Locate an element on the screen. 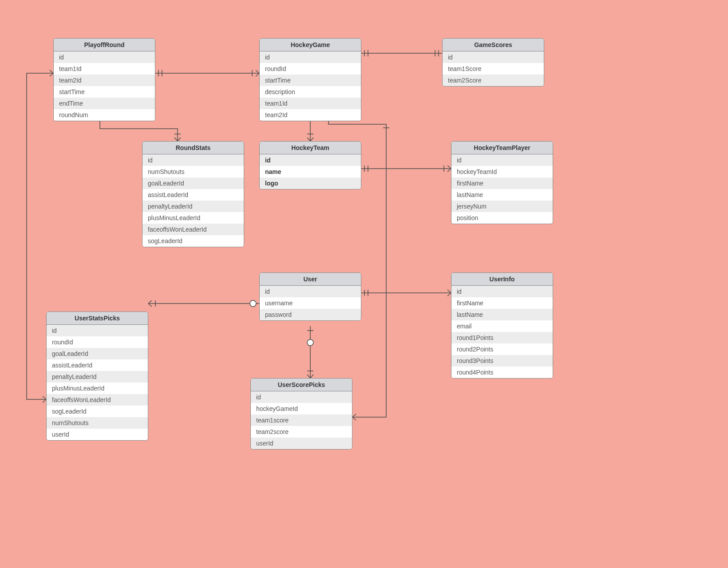 The height and width of the screenshot is (568, 728). field-row: team2score is located at coordinates (301, 432).